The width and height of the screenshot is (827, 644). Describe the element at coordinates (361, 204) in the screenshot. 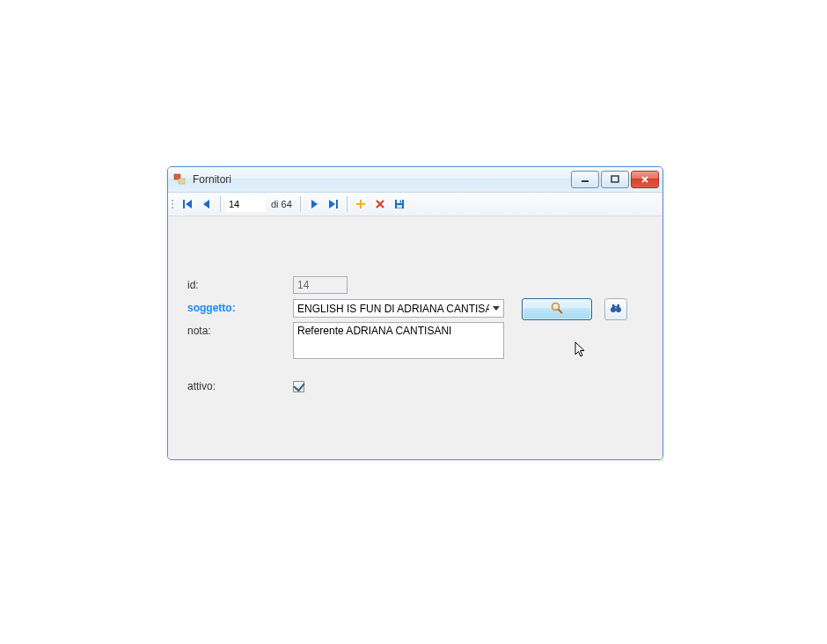

I see `nav-add-button` at that location.